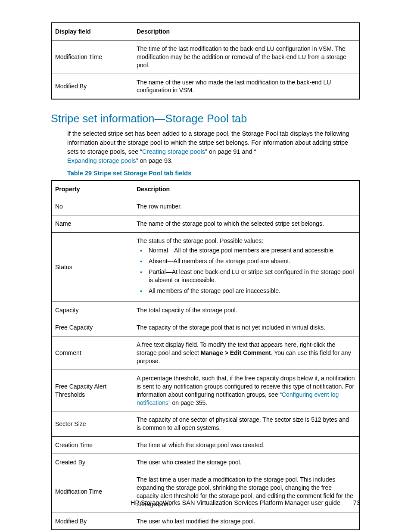 The width and height of the screenshot is (411, 532). Describe the element at coordinates (231, 152) in the screenshot. I see `para-text: ” on page 91 and “` at that location.